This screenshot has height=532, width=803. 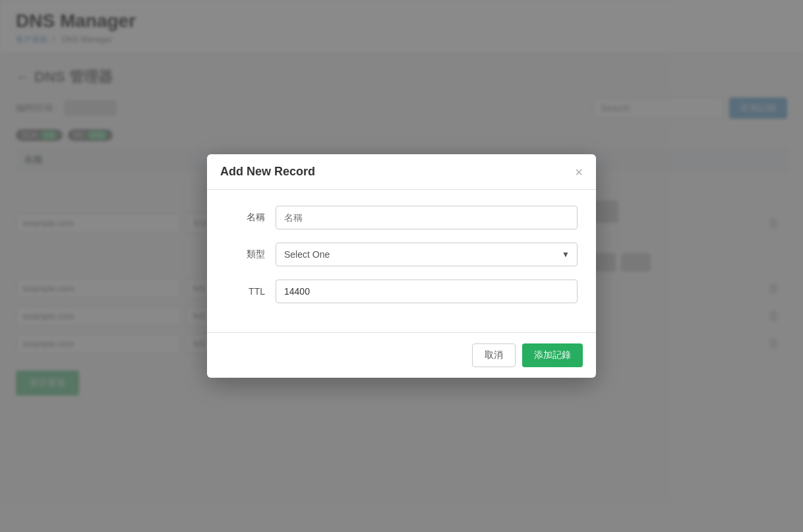 What do you see at coordinates (402, 261) in the screenshot?
I see `modal-body: 名稱 類型 Select One A AAAA CNAME MX NS SOA …` at bounding box center [402, 261].